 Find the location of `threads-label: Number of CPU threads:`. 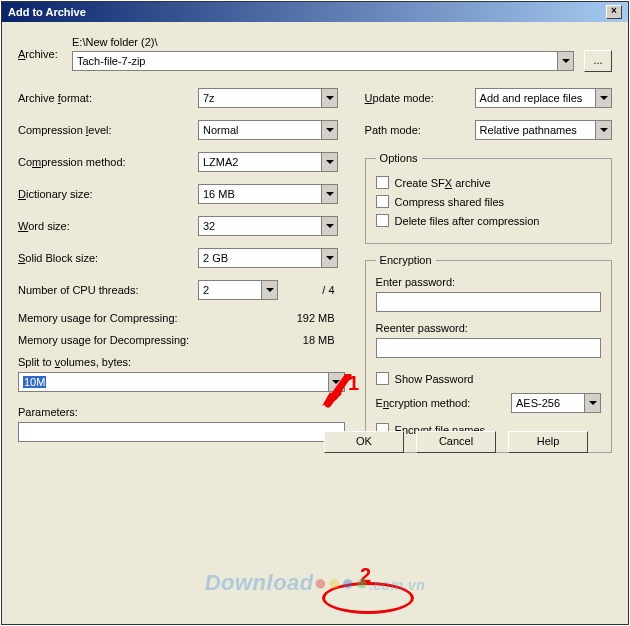

threads-label: Number of CPU threads: is located at coordinates (108, 290).